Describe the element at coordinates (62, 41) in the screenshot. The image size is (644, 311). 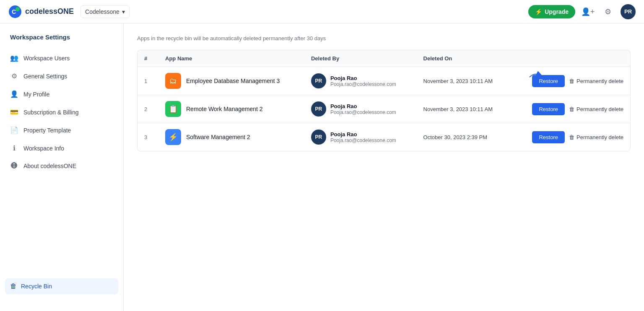
I see `sidebar-title: Workspace Settings` at that location.